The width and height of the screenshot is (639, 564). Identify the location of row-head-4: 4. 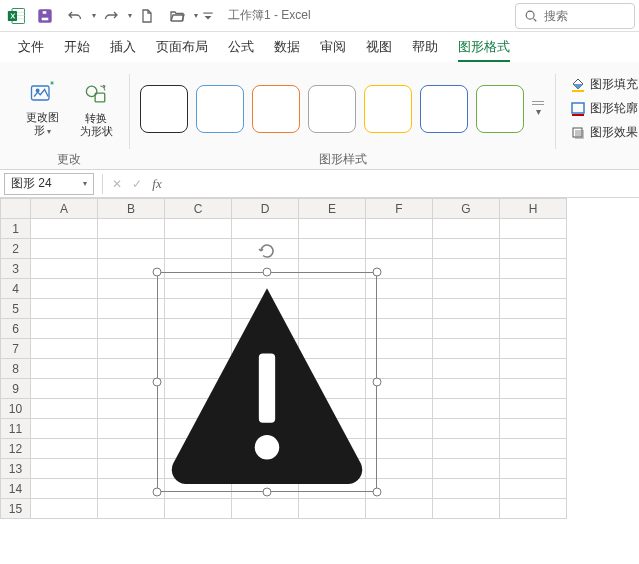
(16, 289).